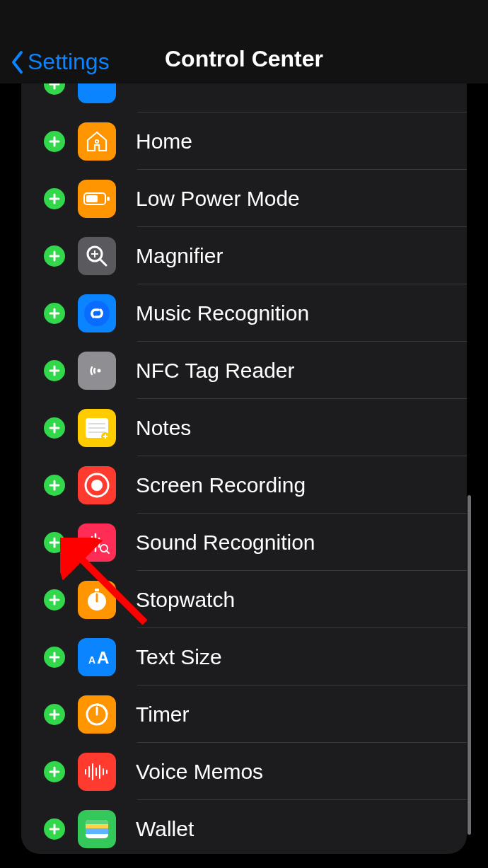  What do you see at coordinates (18, 62) in the screenshot?
I see `chevron-left-icon` at bounding box center [18, 62].